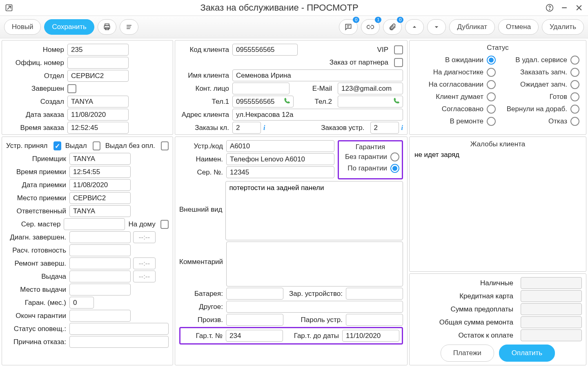 Image resolution: width=588 pixels, height=367 pixels. Describe the element at coordinates (100, 250) in the screenshot. I see `estready-input` at that location.